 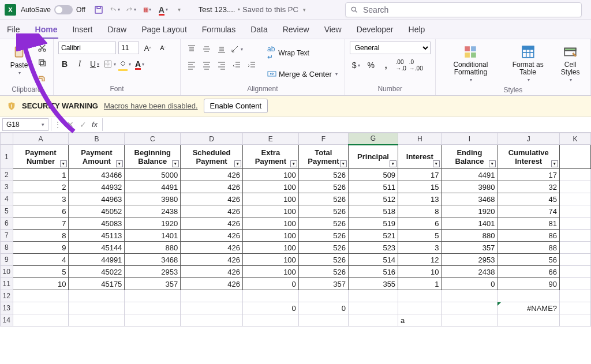 I want to click on italic-button: I, so click(x=80, y=64).